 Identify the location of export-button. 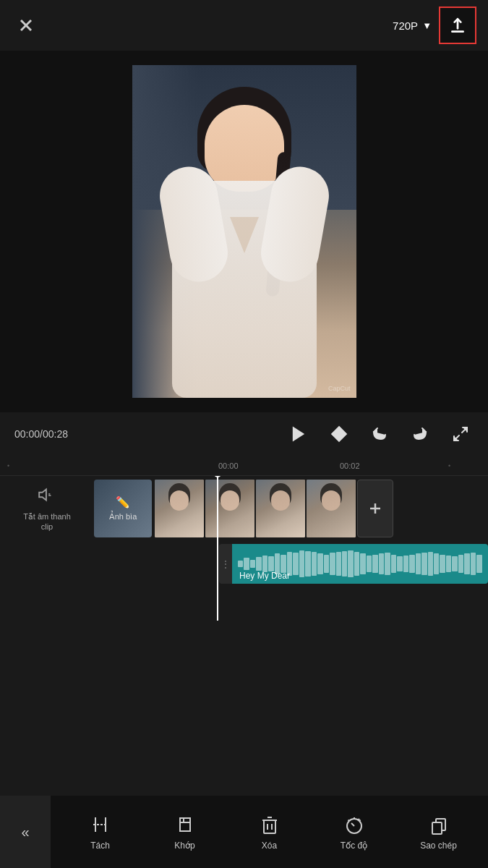
(458, 25).